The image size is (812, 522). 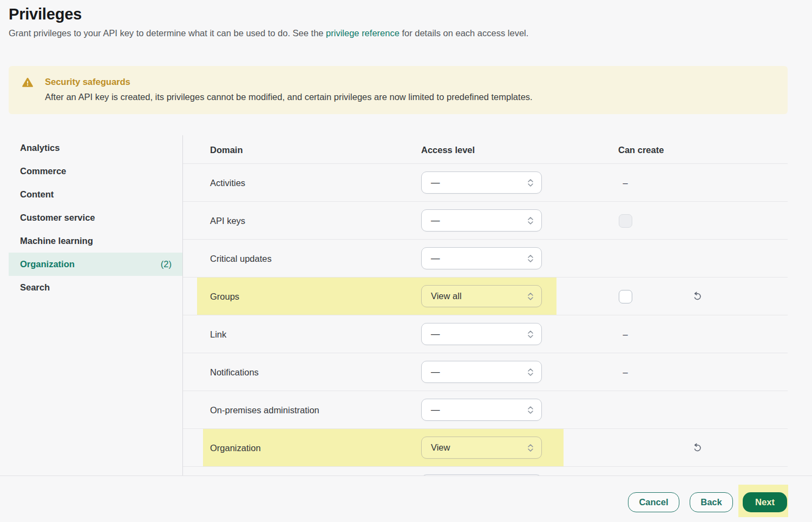 What do you see at coordinates (56, 241) in the screenshot?
I see `sidebar-item-label: Machine learning` at bounding box center [56, 241].